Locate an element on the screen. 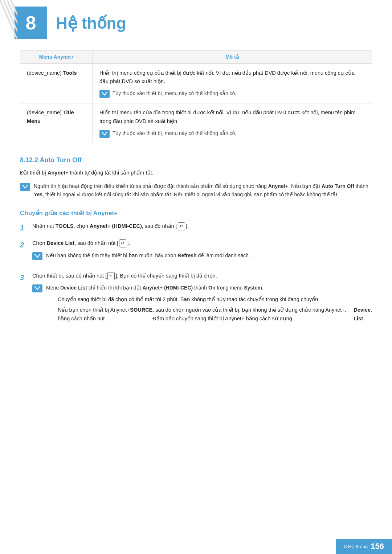  table-cell-menu-2: (device_name) TitleMenu is located at coordinates (57, 123).